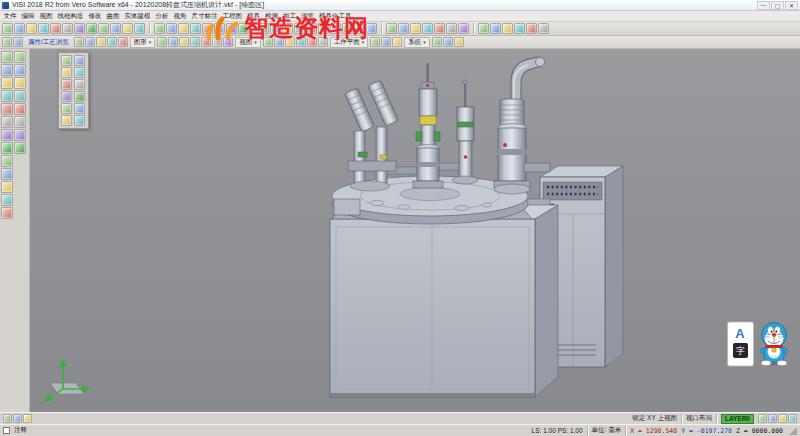 Image resolution: width=800 pixels, height=436 pixels. I want to click on minimize-button: —, so click(764, 6).